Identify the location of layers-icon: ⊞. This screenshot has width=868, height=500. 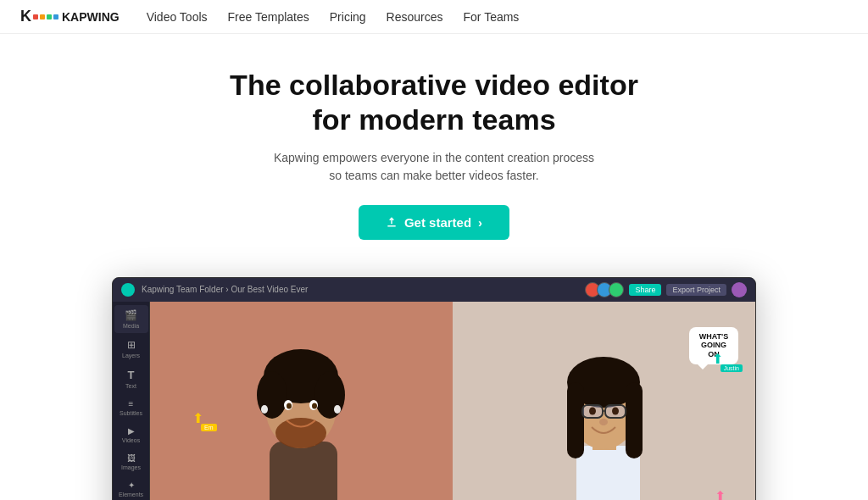
(131, 345).